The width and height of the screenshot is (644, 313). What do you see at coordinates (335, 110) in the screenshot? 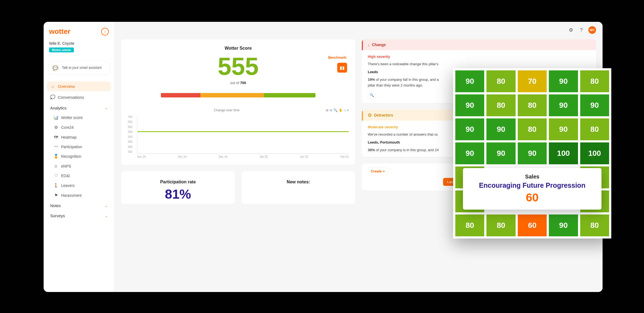
I see `zoom-icon: 🔍` at bounding box center [335, 110].